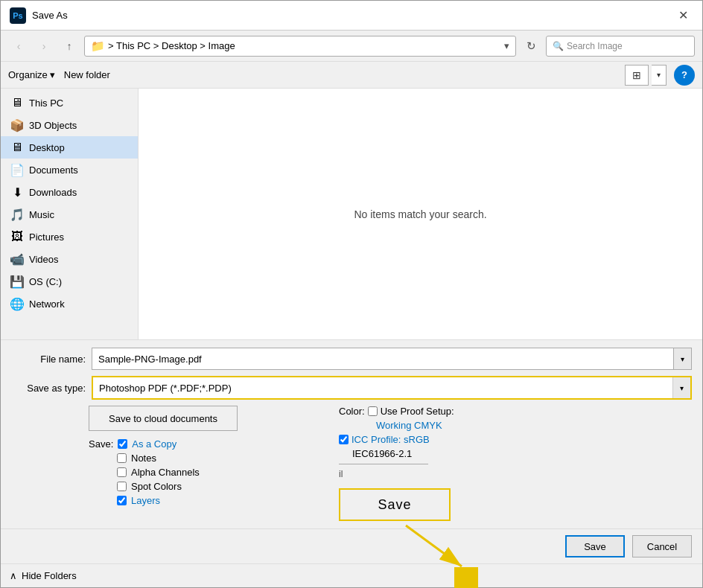 The image size is (703, 588). What do you see at coordinates (17, 304) in the screenshot?
I see `network-icon: 🌐` at bounding box center [17, 304].